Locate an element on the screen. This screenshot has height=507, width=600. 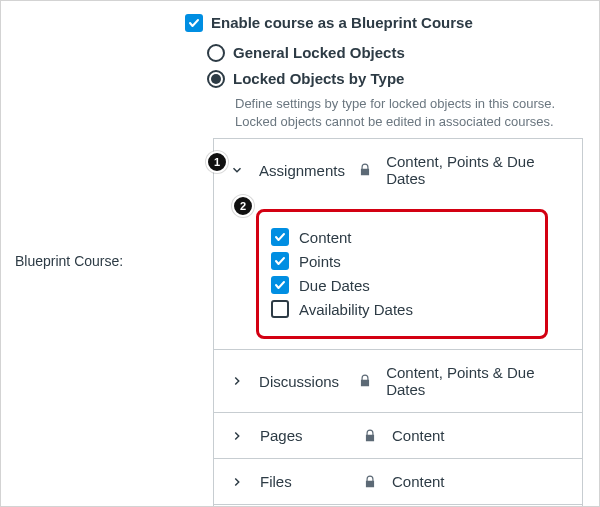
assignments-availability-checkbox is located at coordinates (280, 309).